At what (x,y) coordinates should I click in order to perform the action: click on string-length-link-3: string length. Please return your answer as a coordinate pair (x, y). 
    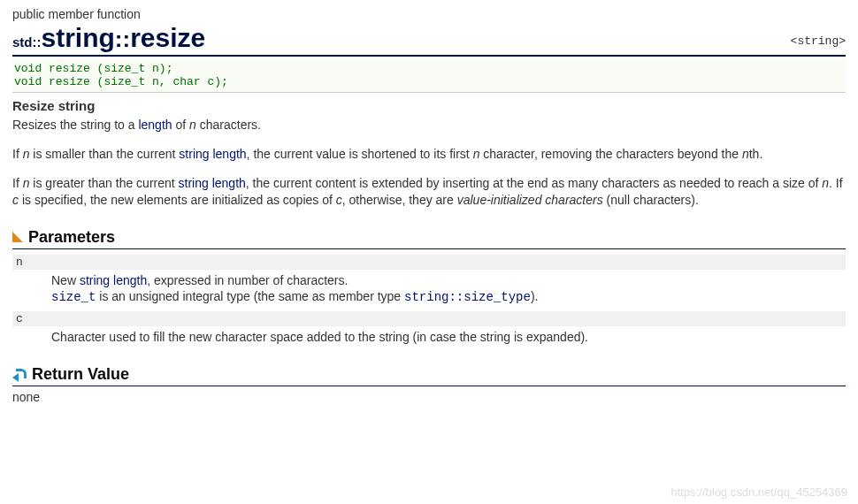
    Looking at the image, I should click on (113, 280).